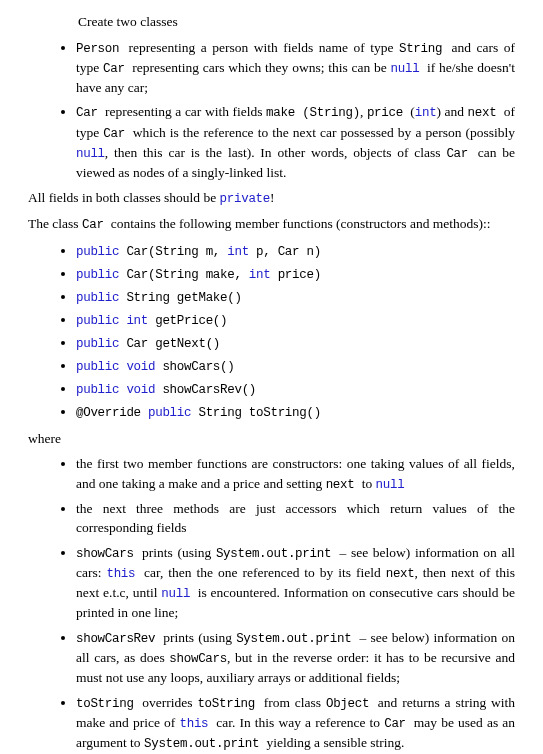 The width and height of the screenshot is (543, 754). What do you see at coordinates (296, 658) in the screenshot?
I see `list-item: showCarsRev prints (using System.out.pri…` at bounding box center [296, 658].